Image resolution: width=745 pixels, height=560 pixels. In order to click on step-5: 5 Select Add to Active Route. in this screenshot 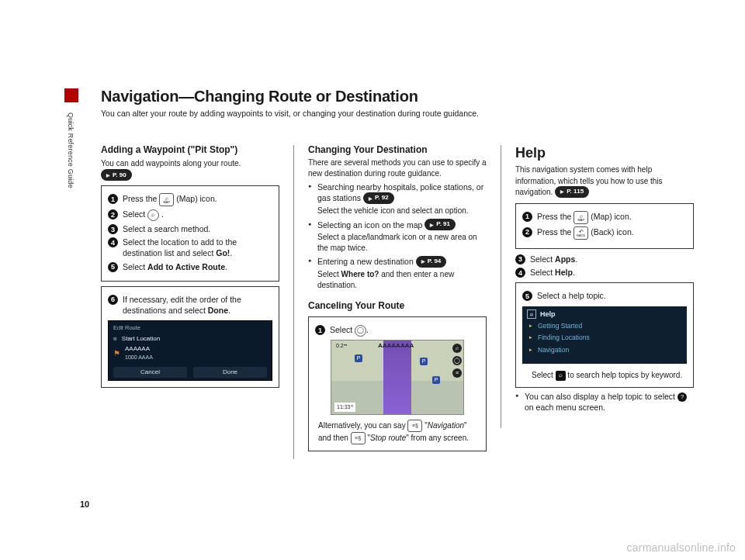, I will do `click(190, 267)`.